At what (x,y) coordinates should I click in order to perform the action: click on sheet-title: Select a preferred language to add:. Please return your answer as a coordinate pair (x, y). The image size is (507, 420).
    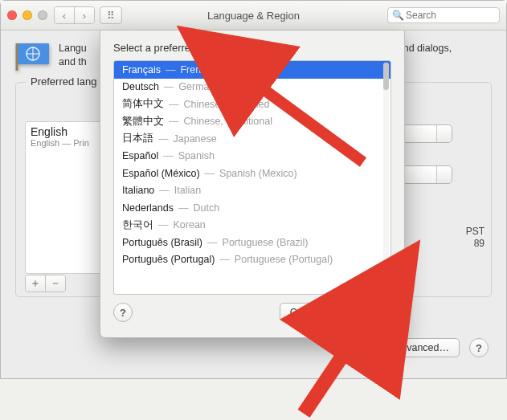
    Looking at the image, I should click on (252, 48).